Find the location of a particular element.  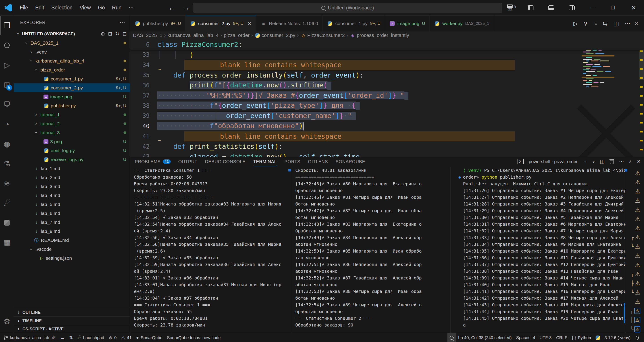

tree-item-das_2025_1: ›DAS_2025_1 is located at coordinates (72, 43).